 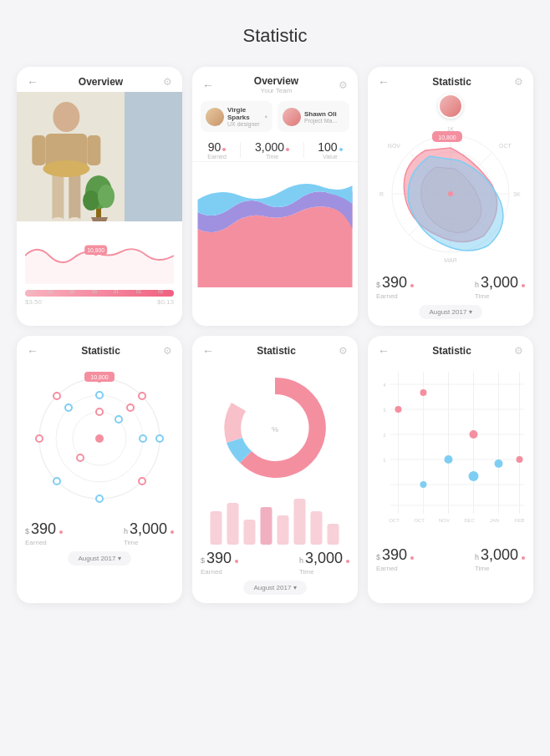 What do you see at coordinates (518, 82) in the screenshot?
I see `gear-icon-3: ⚙` at bounding box center [518, 82].